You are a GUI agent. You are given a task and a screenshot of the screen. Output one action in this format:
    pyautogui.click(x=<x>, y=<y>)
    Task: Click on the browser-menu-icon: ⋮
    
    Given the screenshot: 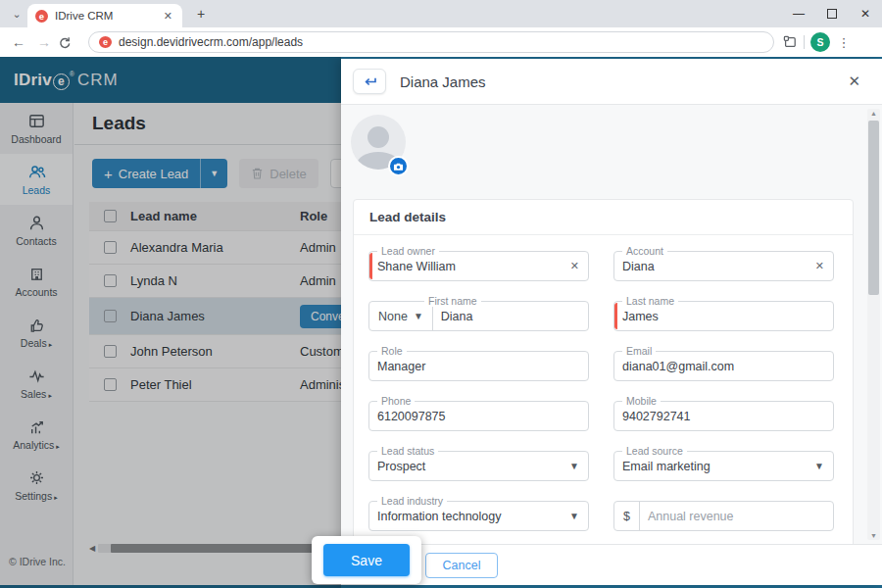 What is the action you would take?
    pyautogui.click(x=844, y=43)
    